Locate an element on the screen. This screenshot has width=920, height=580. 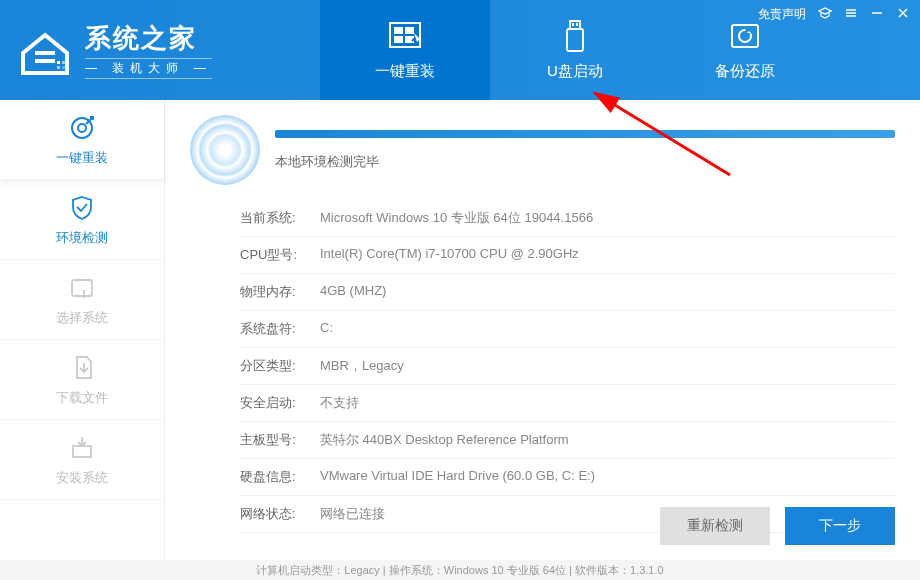
nav-tab-label: 备份还原 is located at coordinates (745, 72).